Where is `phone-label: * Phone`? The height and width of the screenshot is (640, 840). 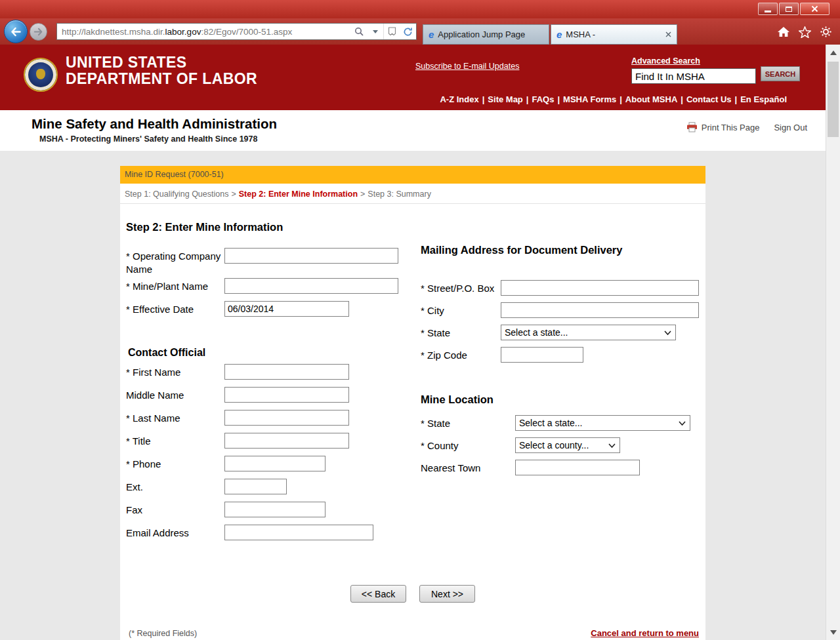
phone-label: * Phone is located at coordinates (175, 464).